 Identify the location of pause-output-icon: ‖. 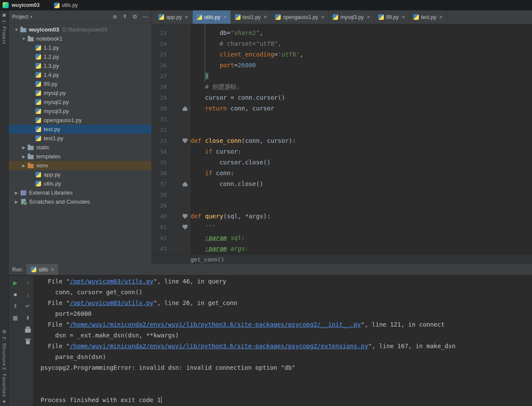
(16, 306).